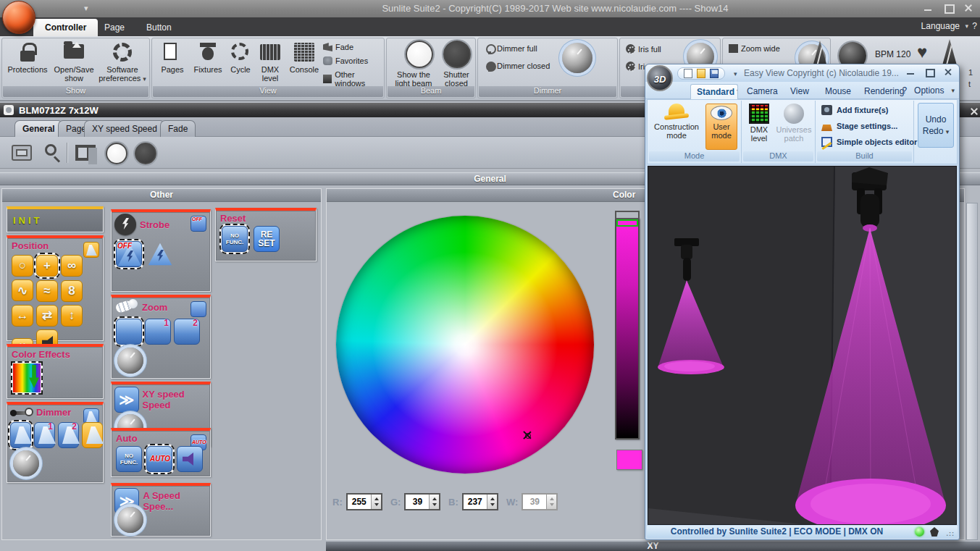 This screenshot has width=980, height=551. Describe the element at coordinates (948, 72) in the screenshot. I see `easy-view-close-button` at that location.